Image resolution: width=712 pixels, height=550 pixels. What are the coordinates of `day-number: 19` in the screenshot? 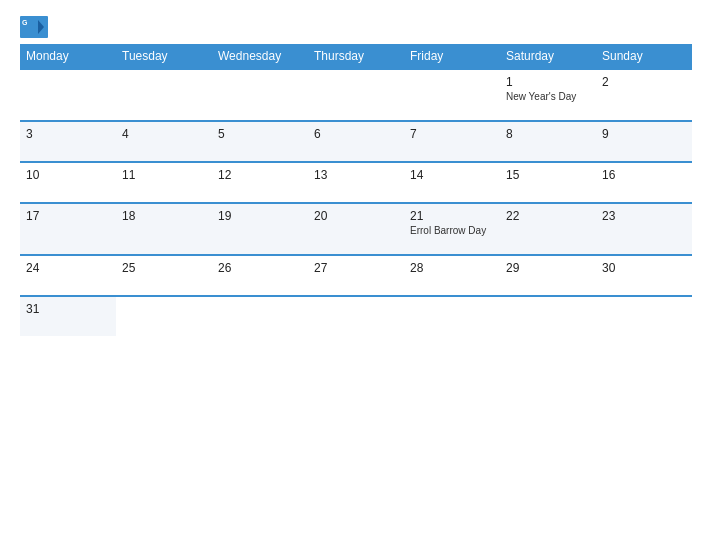 It's located at (260, 216).